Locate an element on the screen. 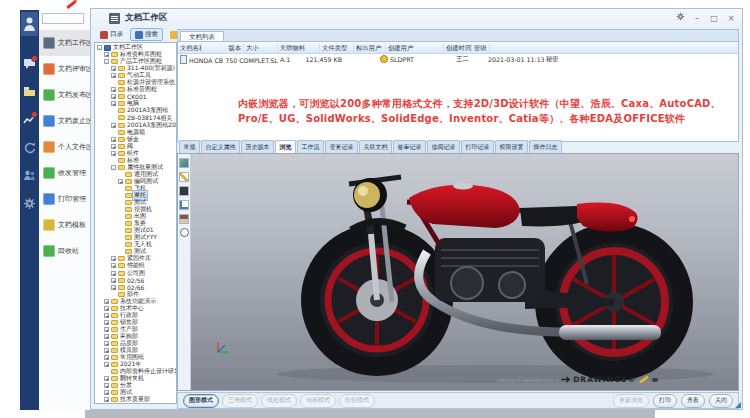 The width and height of the screenshot is (750, 418). documents-icon is located at coordinates (30, 92).